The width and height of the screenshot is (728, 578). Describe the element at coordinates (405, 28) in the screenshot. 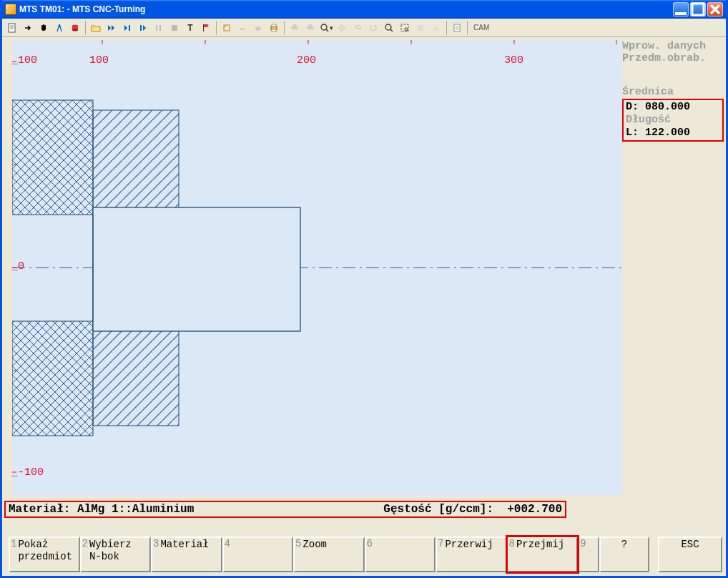

I see `zoom-window-icon` at that location.